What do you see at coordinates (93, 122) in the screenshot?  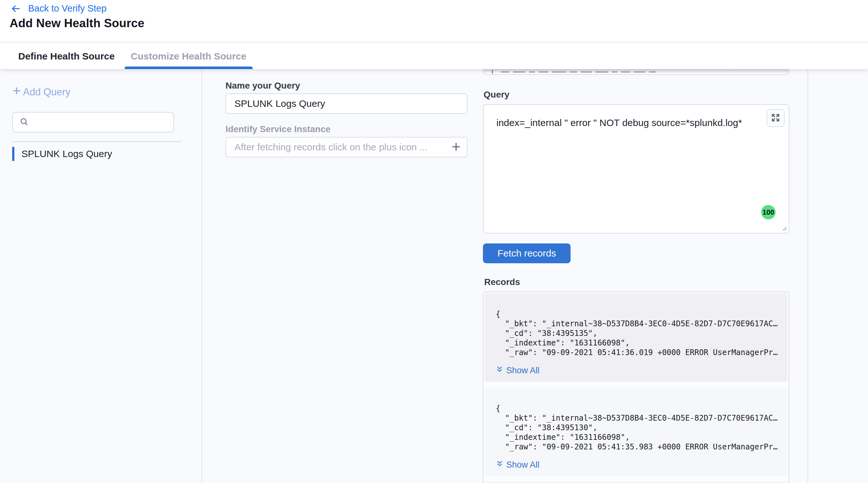 I see `query-search-box` at bounding box center [93, 122].